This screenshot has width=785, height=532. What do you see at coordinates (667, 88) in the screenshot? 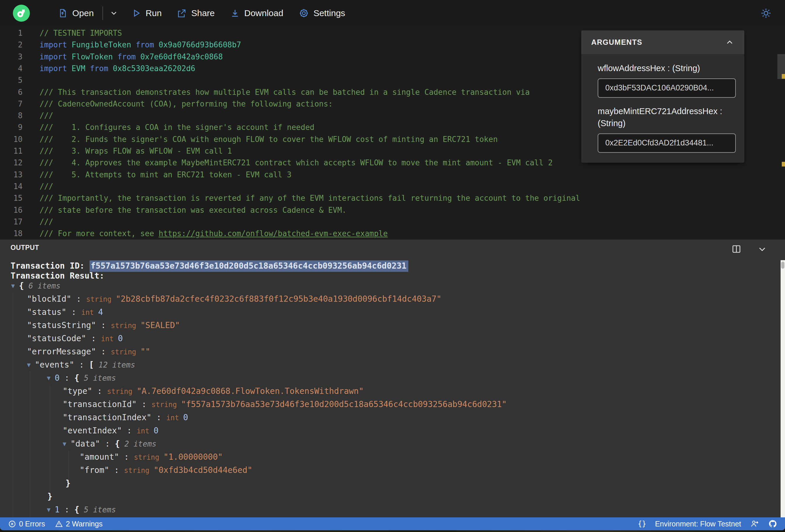
I see `wflow-address-input: 0xd3bF53DAC106A0290B04...` at bounding box center [667, 88].